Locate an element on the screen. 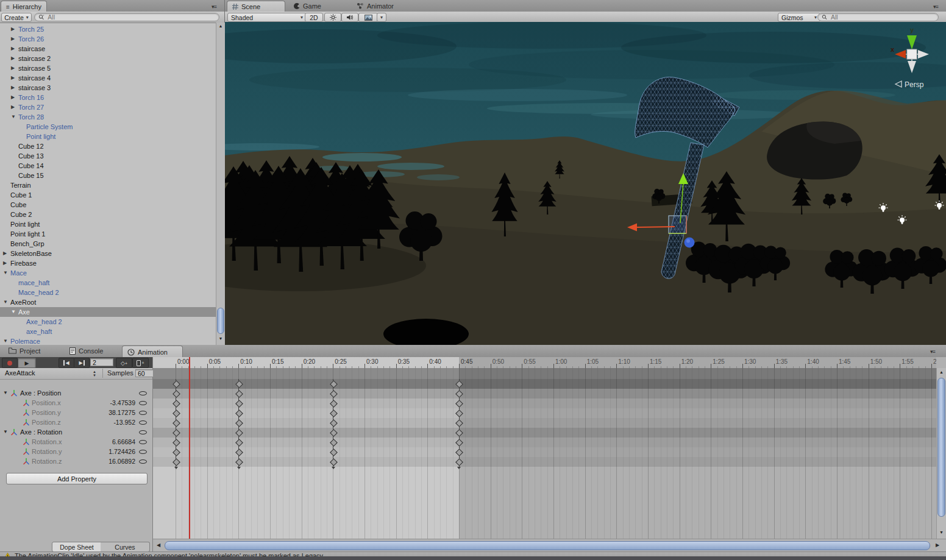  timeline-ruler: 0:000:050:100:150:200:250:300:350:400:45… is located at coordinates (545, 363).